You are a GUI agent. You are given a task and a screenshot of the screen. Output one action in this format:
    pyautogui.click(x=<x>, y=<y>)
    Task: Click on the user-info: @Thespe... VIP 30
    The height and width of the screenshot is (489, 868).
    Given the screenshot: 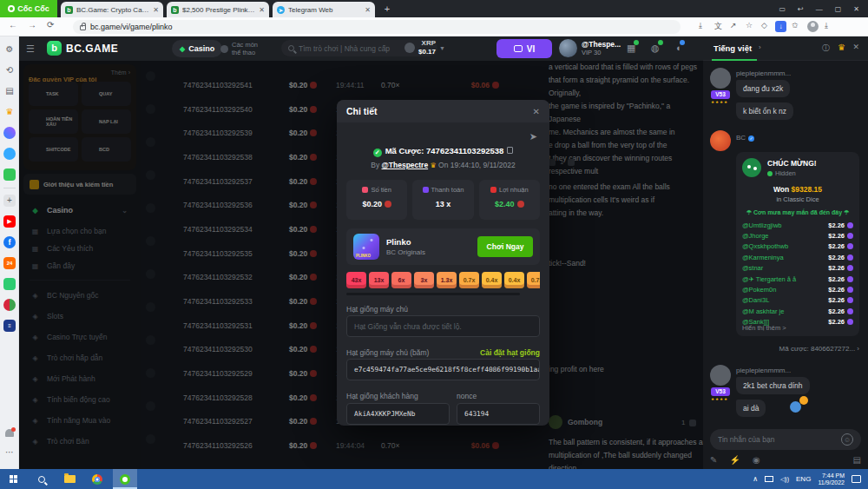 What is the action you would take?
    pyautogui.click(x=601, y=49)
    